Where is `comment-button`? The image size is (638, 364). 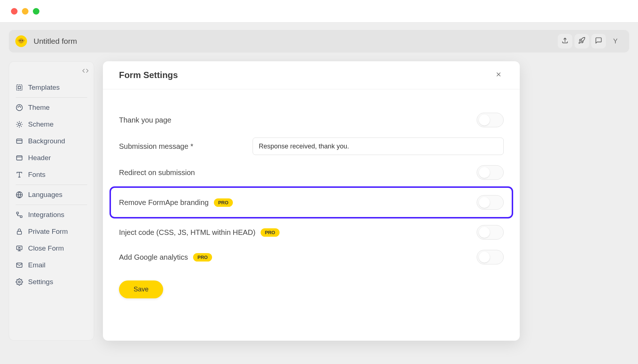 comment-button is located at coordinates (599, 41).